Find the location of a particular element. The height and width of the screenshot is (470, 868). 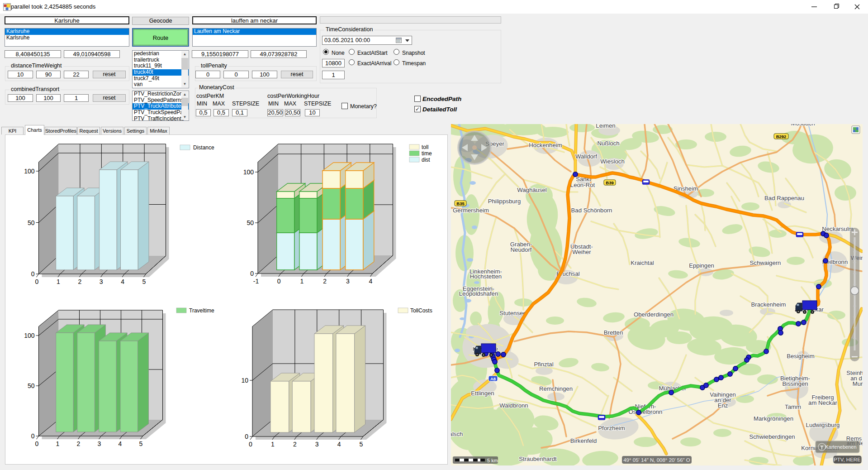

svg-text: Distance is located at coordinates (204, 148).